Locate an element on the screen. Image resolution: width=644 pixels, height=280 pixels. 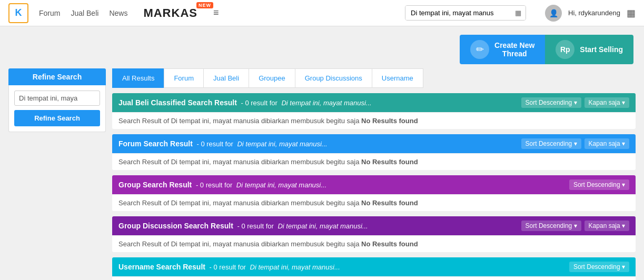
result-username: Username Search Result - 0 result for Di… is located at coordinates (374, 268).